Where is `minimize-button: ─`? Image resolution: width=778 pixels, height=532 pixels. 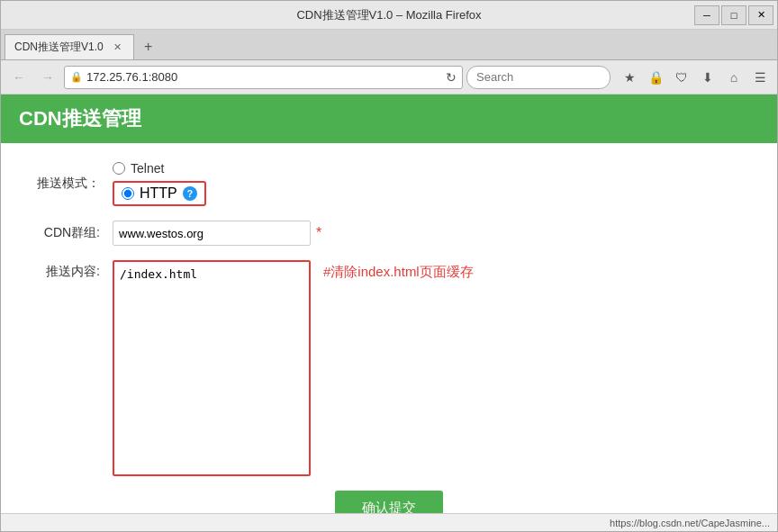 minimize-button: ─ is located at coordinates (707, 15).